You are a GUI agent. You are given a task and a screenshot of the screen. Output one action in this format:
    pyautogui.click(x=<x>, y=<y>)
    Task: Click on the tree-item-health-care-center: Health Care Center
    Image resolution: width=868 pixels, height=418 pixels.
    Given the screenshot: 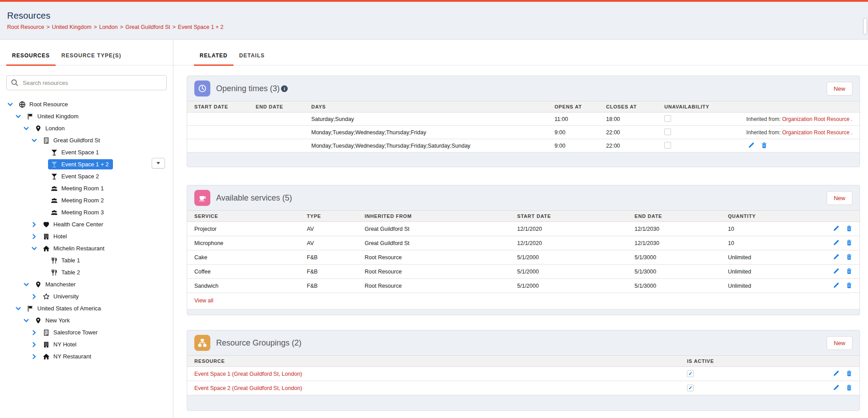 What is the action you would take?
    pyautogui.click(x=86, y=224)
    